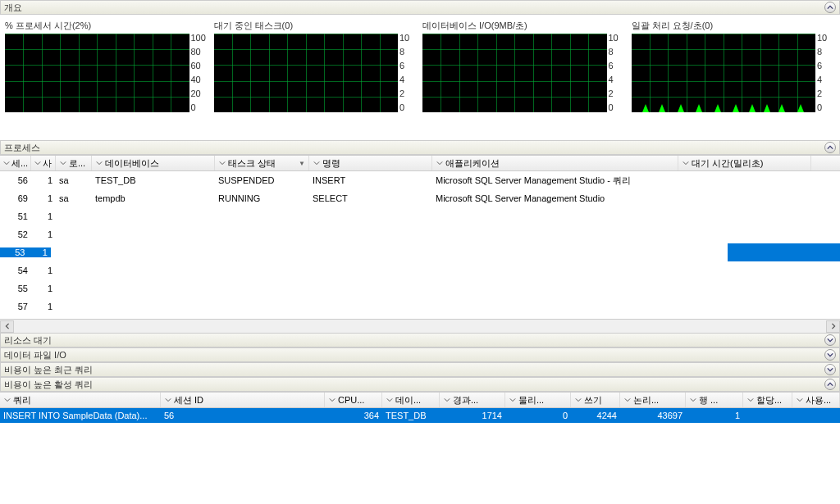  Describe the element at coordinates (153, 180) in the screenshot. I see `cell: TEST_DB` at that location.